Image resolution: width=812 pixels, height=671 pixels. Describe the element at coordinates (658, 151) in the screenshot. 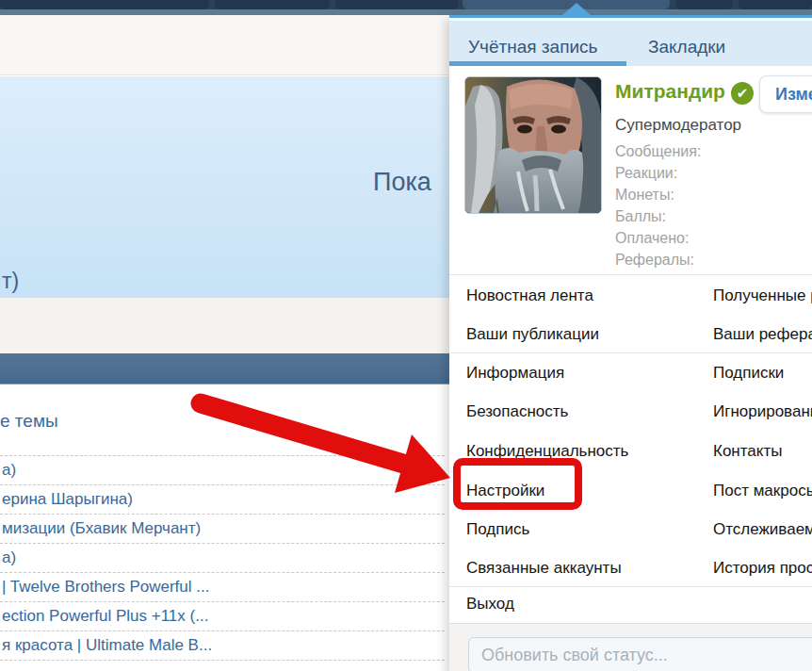

I see `stat-label: Сообщения:` at that location.